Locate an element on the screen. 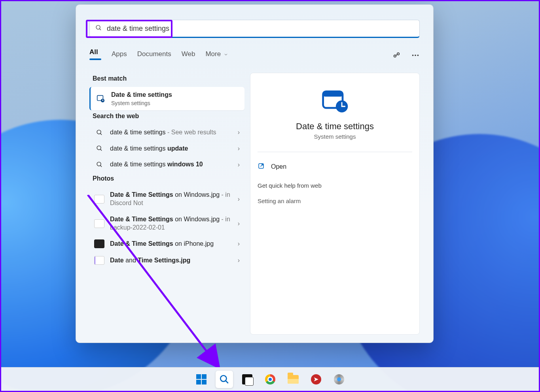 The width and height of the screenshot is (540, 392). web-result: date & time settings windows 10 › is located at coordinates (167, 164).